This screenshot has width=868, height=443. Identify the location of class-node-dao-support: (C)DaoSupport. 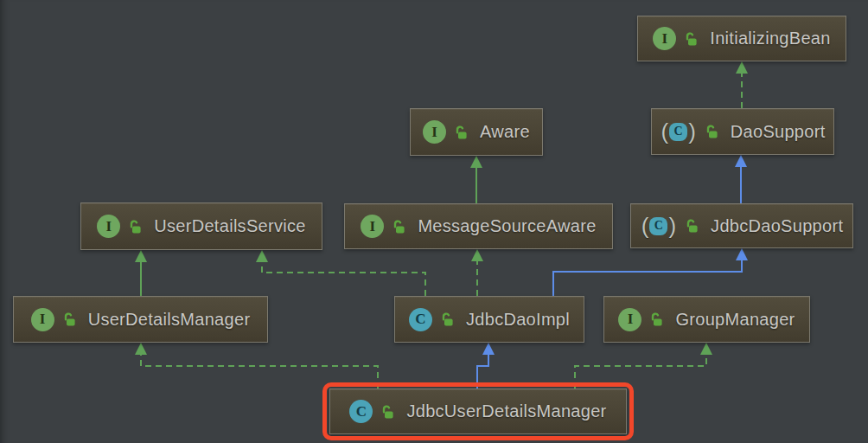
(743, 132).